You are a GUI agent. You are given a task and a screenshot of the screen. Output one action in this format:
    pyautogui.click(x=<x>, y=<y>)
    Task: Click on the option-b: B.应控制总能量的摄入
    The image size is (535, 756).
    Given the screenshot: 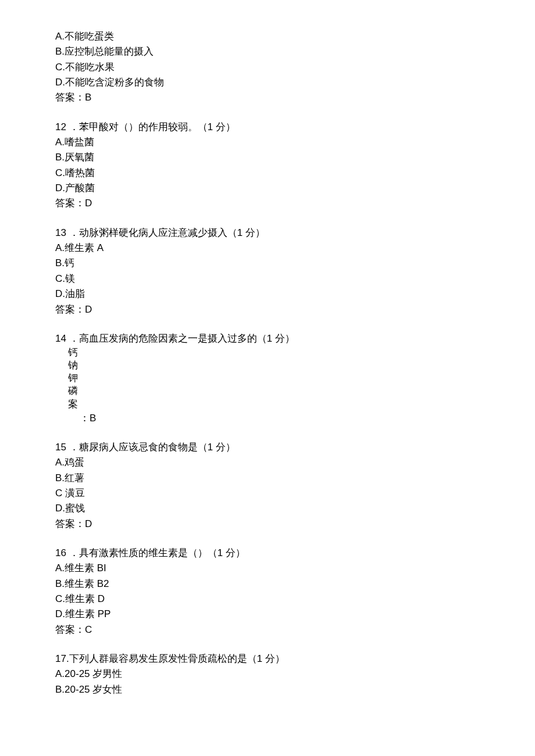 What is the action you would take?
    pyautogui.click(x=269, y=52)
    